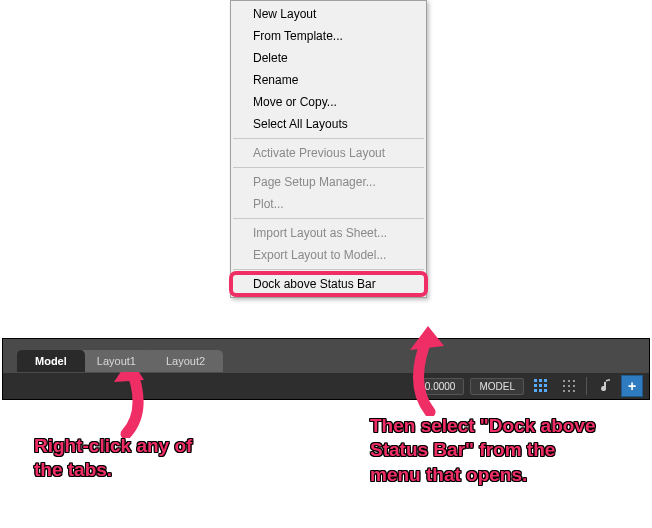 The height and width of the screenshot is (528, 652). What do you see at coordinates (124, 458) in the screenshot?
I see `annotation-text-left: Right-click any of the tabs.` at bounding box center [124, 458].